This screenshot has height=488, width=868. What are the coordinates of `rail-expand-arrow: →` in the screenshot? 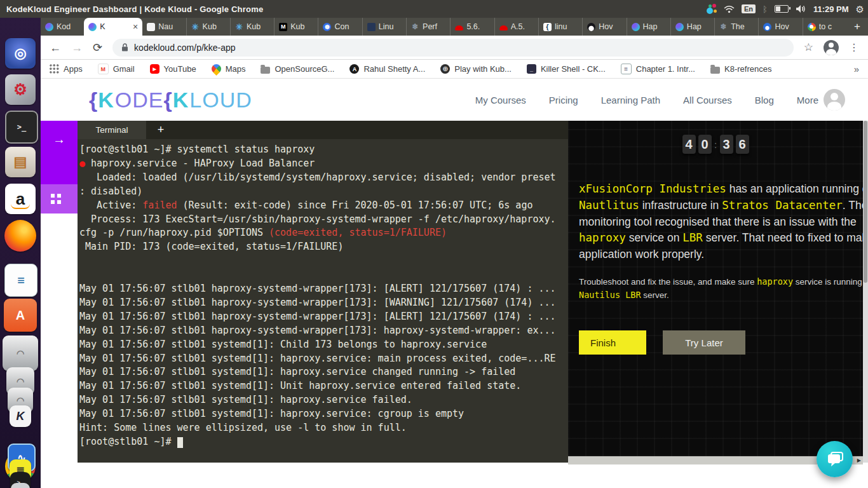 It's located at (59, 152).